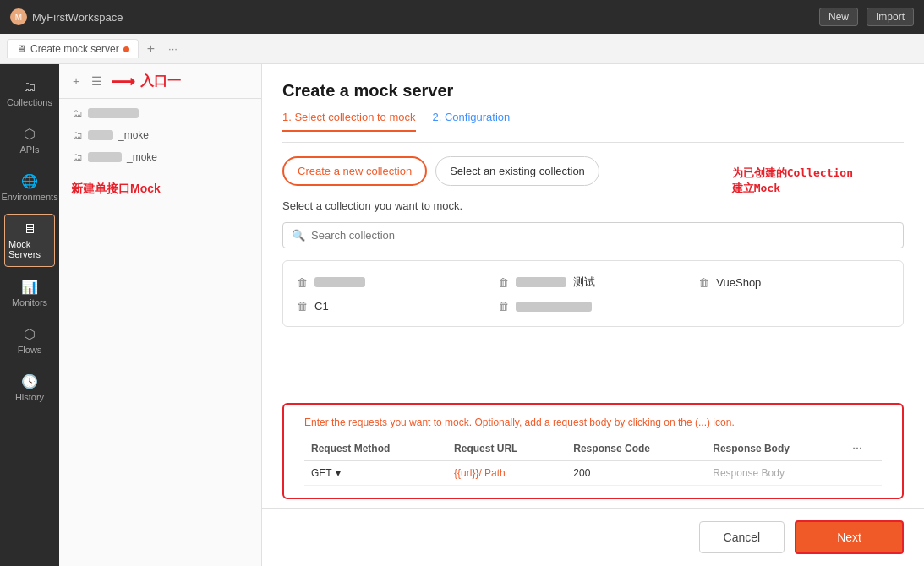  What do you see at coordinates (30, 181) in the screenshot?
I see `environments-icon: 🌐` at bounding box center [30, 181].